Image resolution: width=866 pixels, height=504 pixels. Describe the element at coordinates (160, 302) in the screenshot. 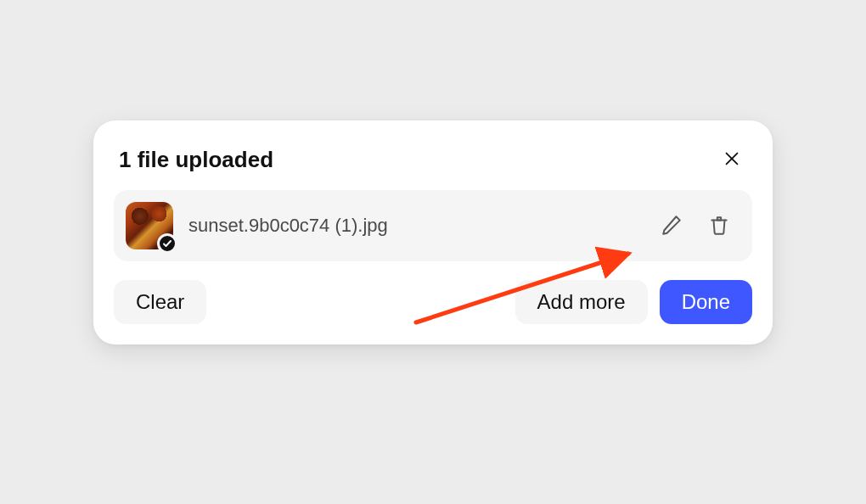

I see `clear-button: Clear` at that location.